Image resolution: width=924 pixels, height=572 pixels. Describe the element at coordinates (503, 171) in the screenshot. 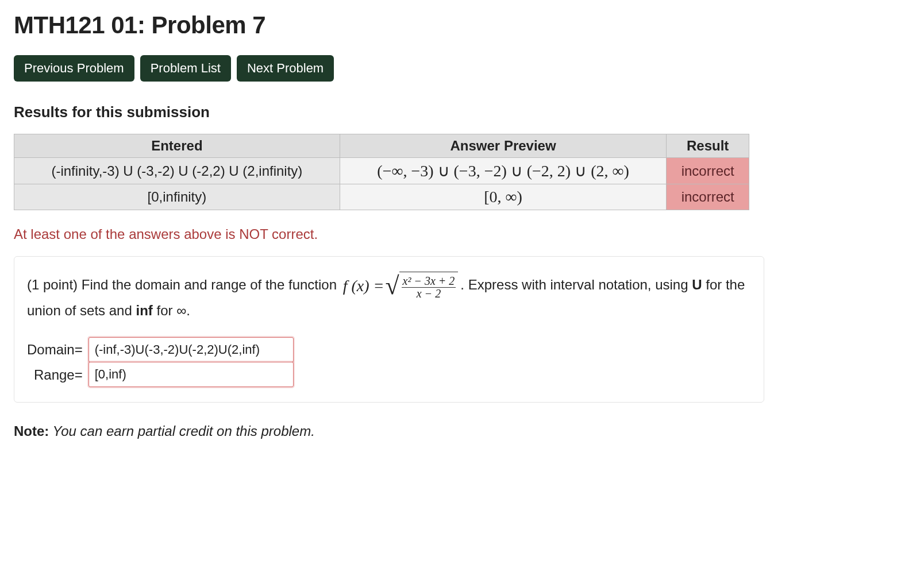

I see `preview-cell: (−∞, −3) ∪ (−3, −2) ∪ (−2, 2) ∪ (2, ∞)` at that location.